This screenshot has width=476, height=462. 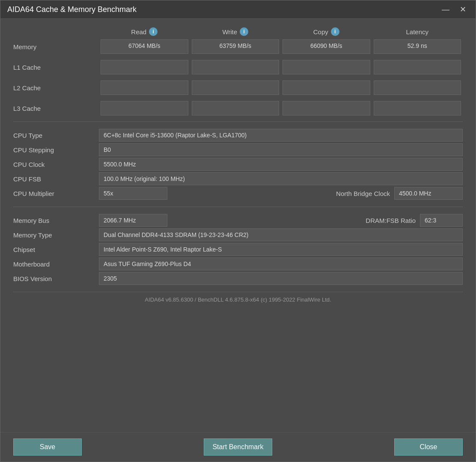 What do you see at coordinates (238, 249) in the screenshot?
I see `chipset-row: Chipset Intel Alder Point-S Z690, Intel …` at bounding box center [238, 249].